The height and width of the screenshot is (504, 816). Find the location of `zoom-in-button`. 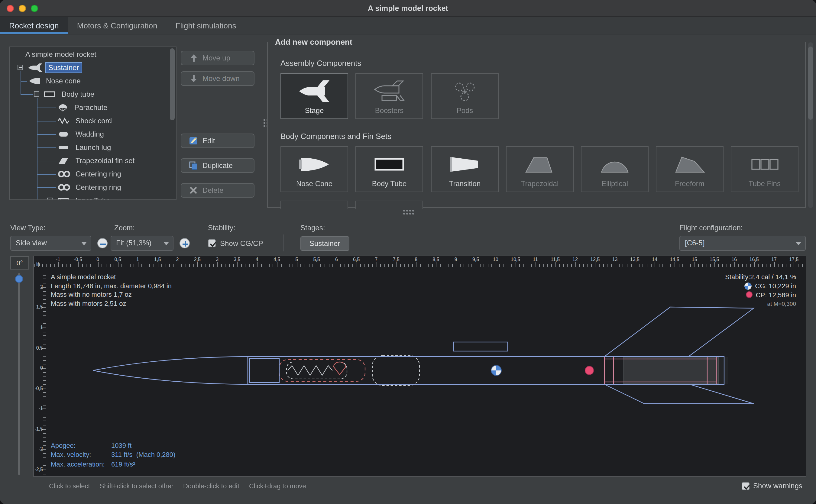

zoom-in-button is located at coordinates (185, 243).